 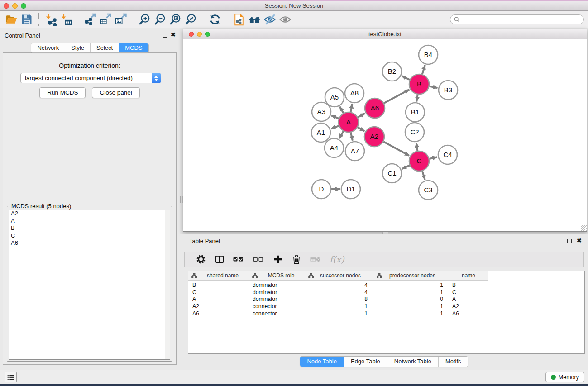 What do you see at coordinates (352, 137) in the screenshot?
I see `graph-edge-A-A7` at bounding box center [352, 137].